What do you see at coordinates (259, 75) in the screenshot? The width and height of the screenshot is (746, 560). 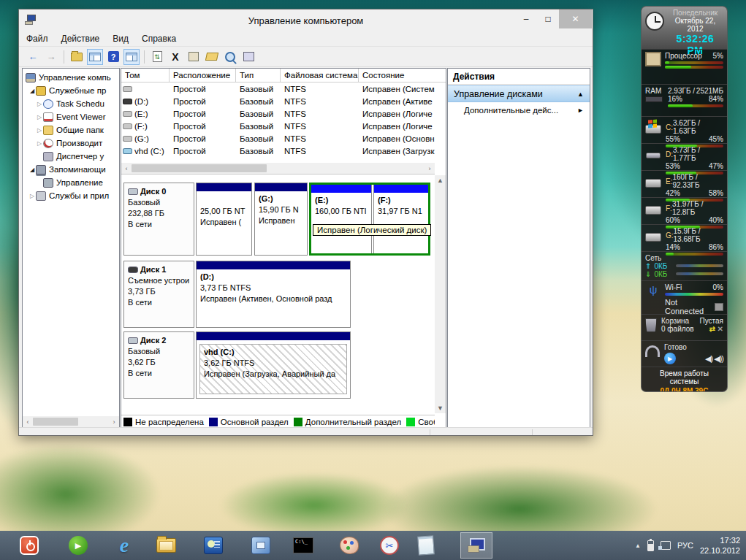 I see `column-header: Тип` at bounding box center [259, 75].